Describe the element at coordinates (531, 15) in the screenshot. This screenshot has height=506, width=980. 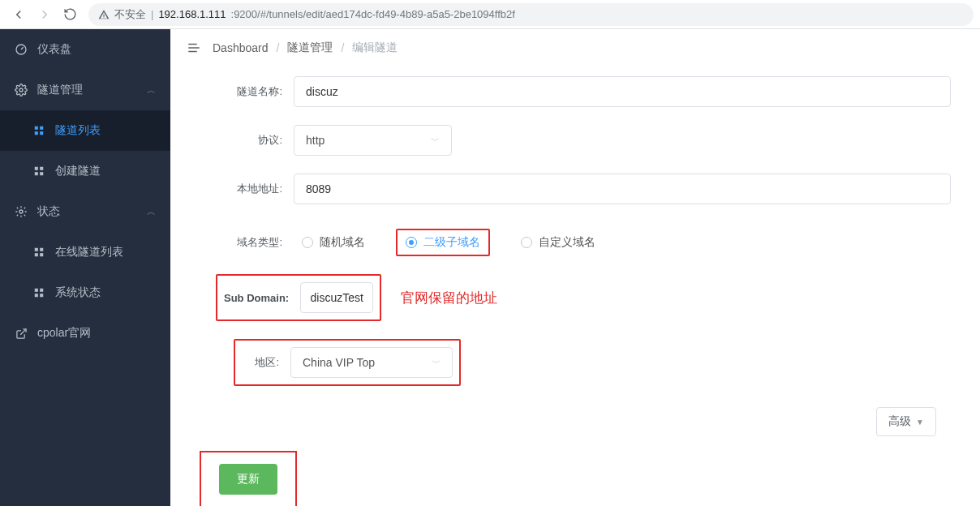
I see `url-bar: 不安全 | 192.168.1.111:9200/#/tunnels/edit/…` at that location.